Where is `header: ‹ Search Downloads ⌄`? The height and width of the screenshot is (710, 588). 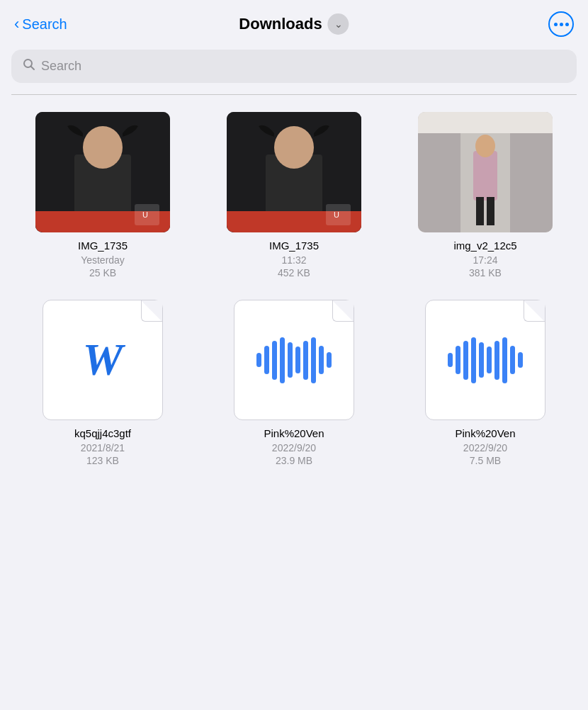
header: ‹ Search Downloads ⌄ is located at coordinates (294, 22).